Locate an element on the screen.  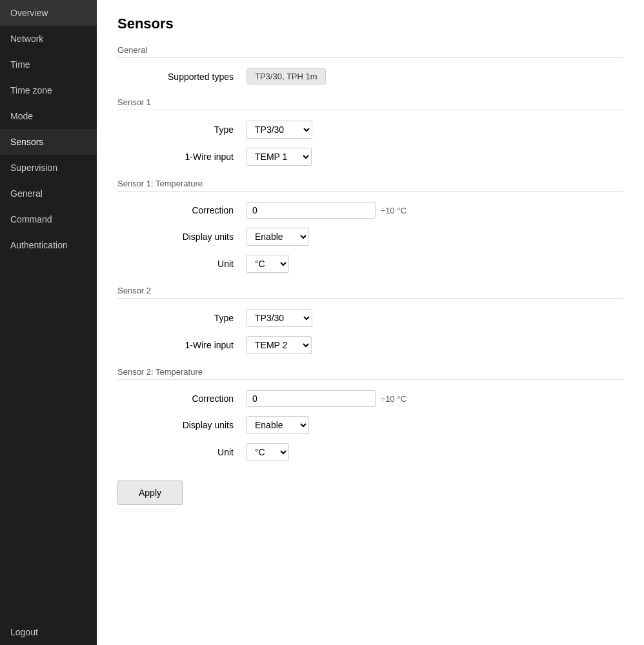
general-section-header: General is located at coordinates (370, 52).